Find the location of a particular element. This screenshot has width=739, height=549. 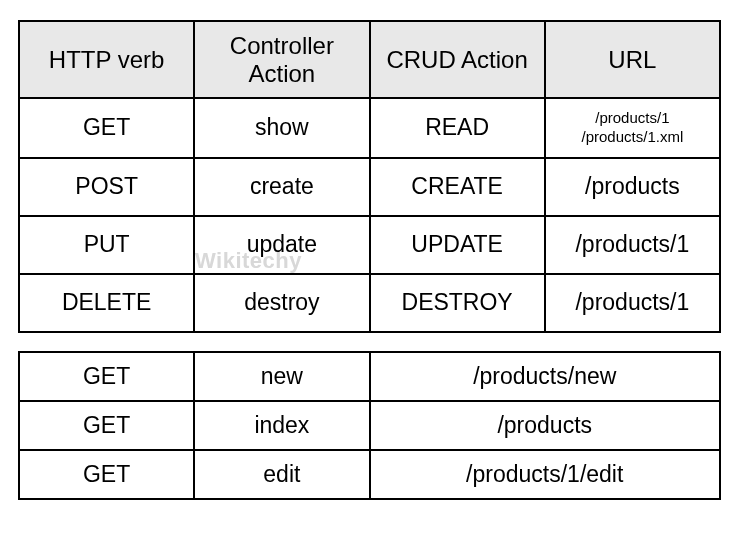

cell-url: /products/new is located at coordinates (546, 376).